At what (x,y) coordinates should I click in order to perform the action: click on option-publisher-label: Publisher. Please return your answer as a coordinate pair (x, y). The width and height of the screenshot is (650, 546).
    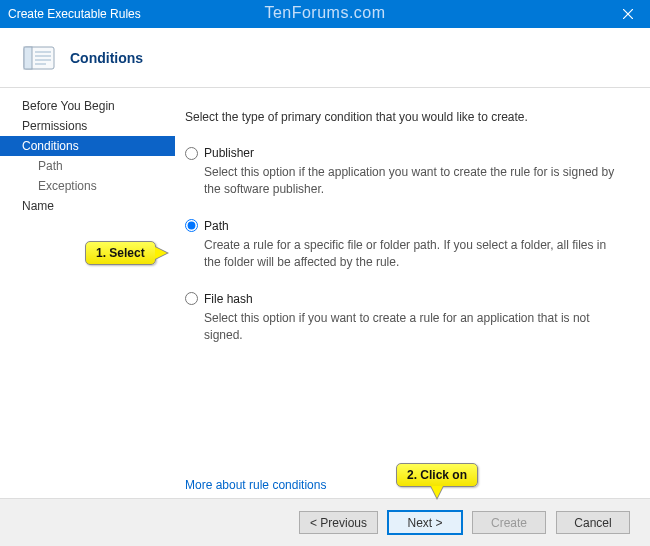
    Looking at the image, I should click on (229, 153).